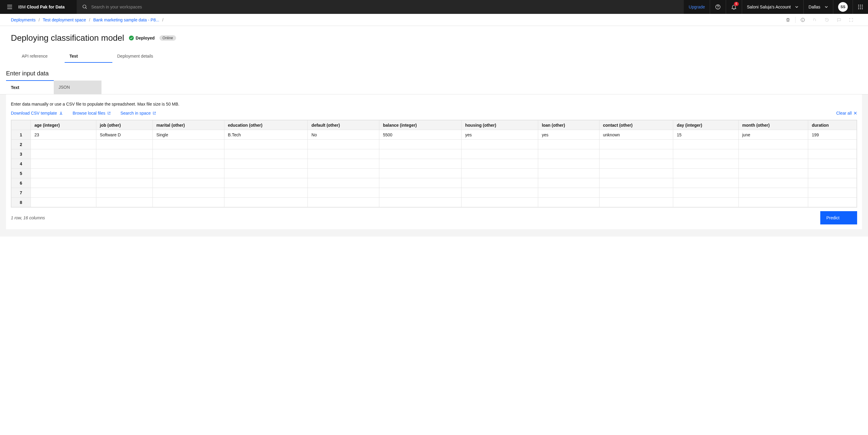  I want to click on upgrade-link: Upgrade, so click(697, 7).